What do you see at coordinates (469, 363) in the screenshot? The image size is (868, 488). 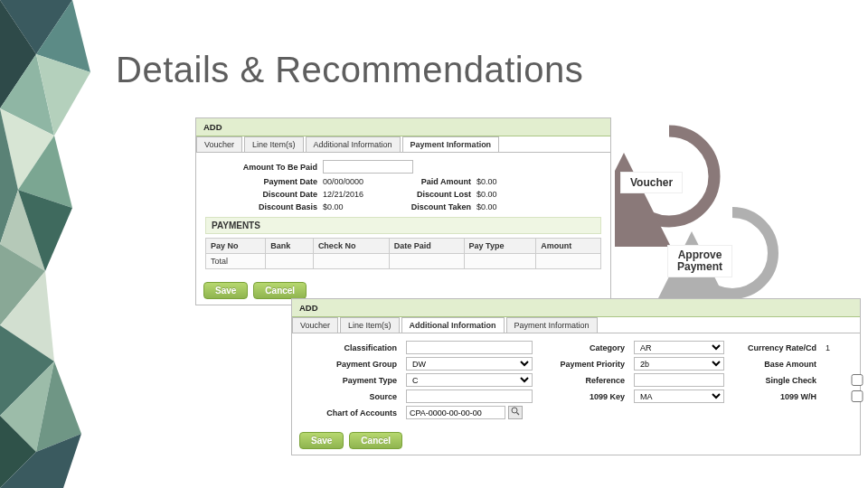 I see `payment-group-select: DW` at bounding box center [469, 363].